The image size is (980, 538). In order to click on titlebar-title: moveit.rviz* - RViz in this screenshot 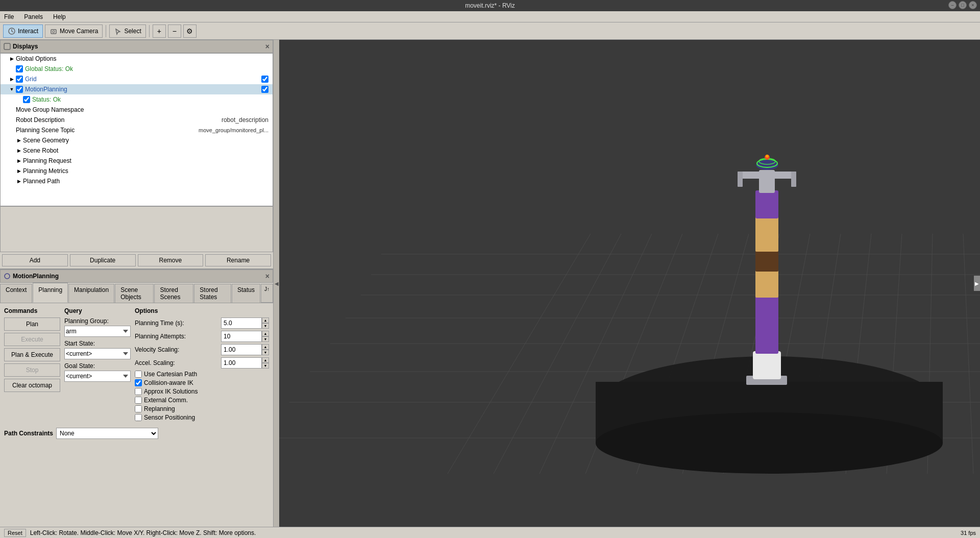, I will do `click(490, 6)`.